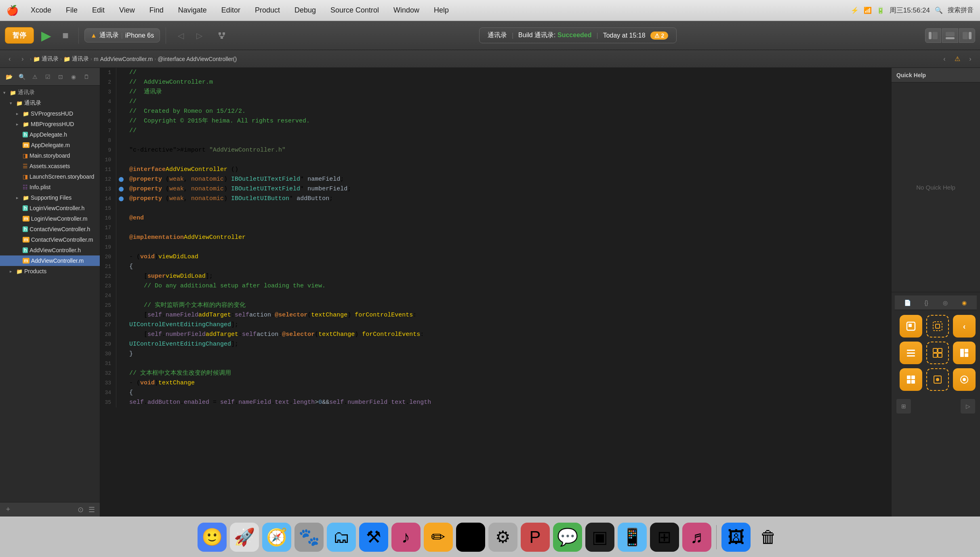 Image resolution: width=980 pixels, height=557 pixels. Describe the element at coordinates (41, 11) in the screenshot. I see `menu-xcode: Xcode` at that location.